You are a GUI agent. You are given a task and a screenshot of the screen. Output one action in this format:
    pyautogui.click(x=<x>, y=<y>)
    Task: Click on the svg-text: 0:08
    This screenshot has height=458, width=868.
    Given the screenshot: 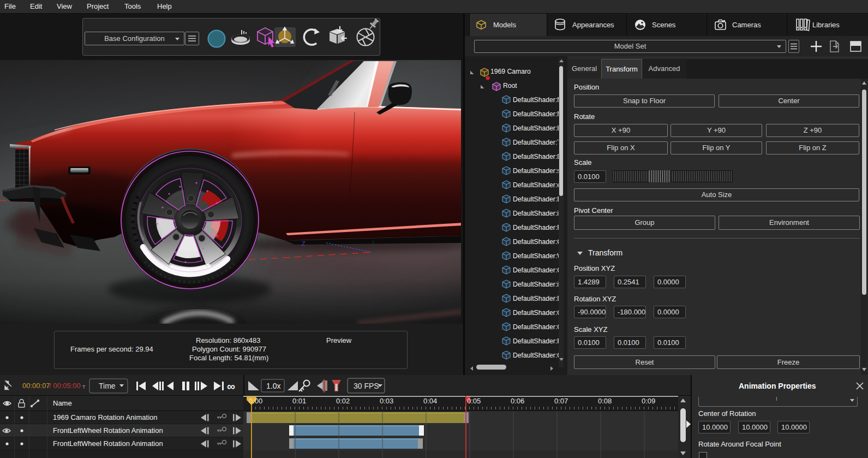 What is the action you would take?
    pyautogui.click(x=604, y=401)
    